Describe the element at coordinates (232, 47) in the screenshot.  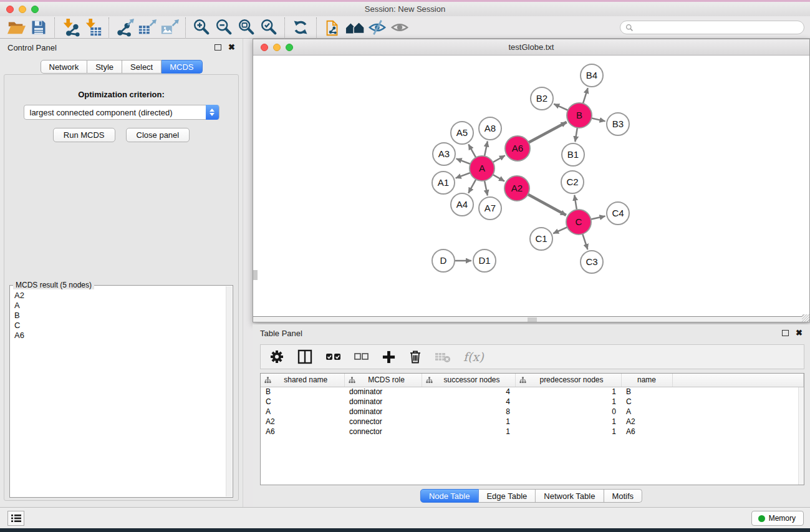
I see `close-panel-icon: ✖` at that location.